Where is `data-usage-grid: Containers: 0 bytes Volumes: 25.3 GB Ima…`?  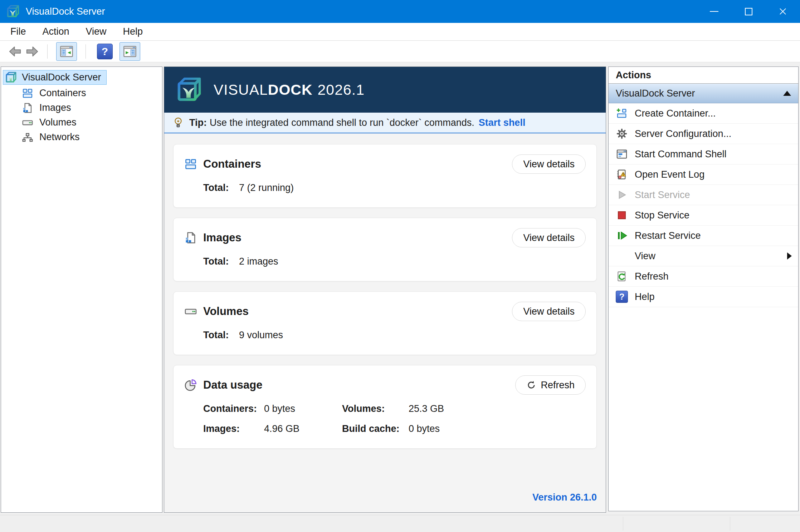 data-usage-grid: Containers: 0 bytes Volumes: 25.3 GB Ima… is located at coordinates (394, 419).